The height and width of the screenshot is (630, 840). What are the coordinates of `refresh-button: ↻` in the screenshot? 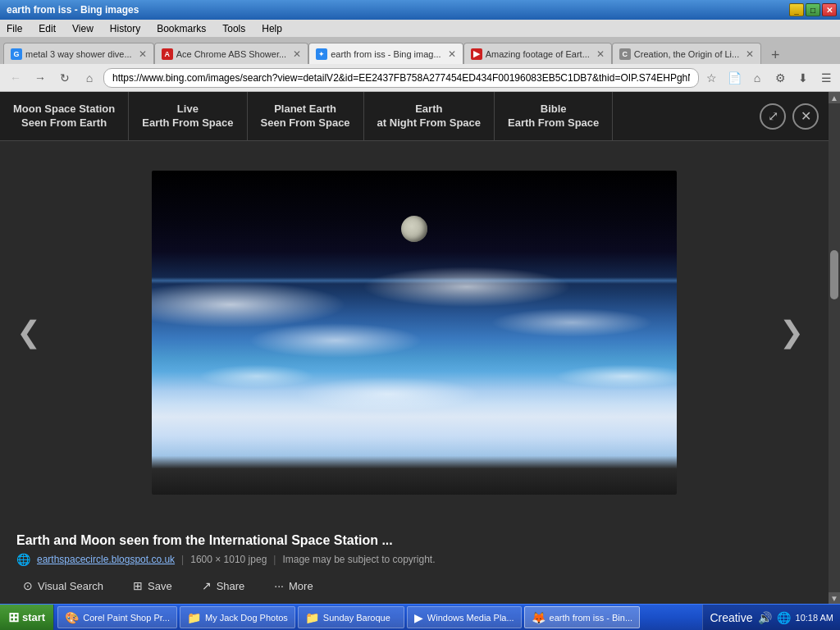 It's located at (65, 78).